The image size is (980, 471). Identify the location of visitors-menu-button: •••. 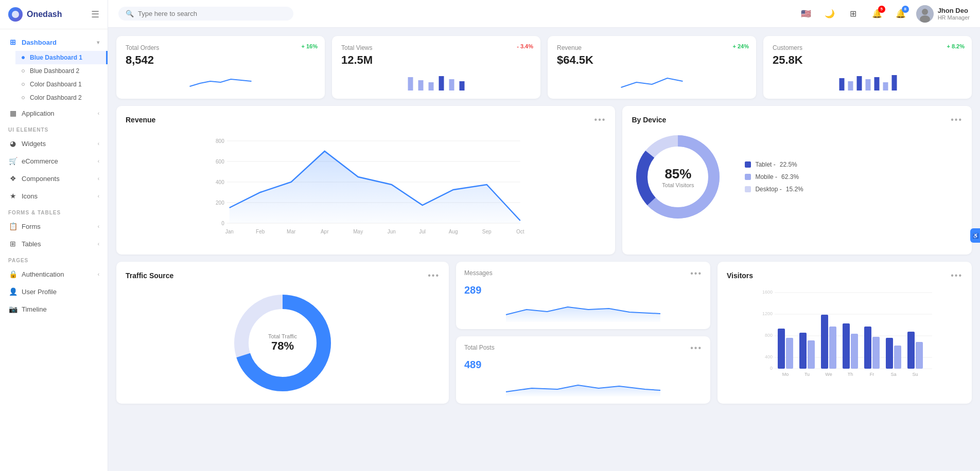
(956, 276).